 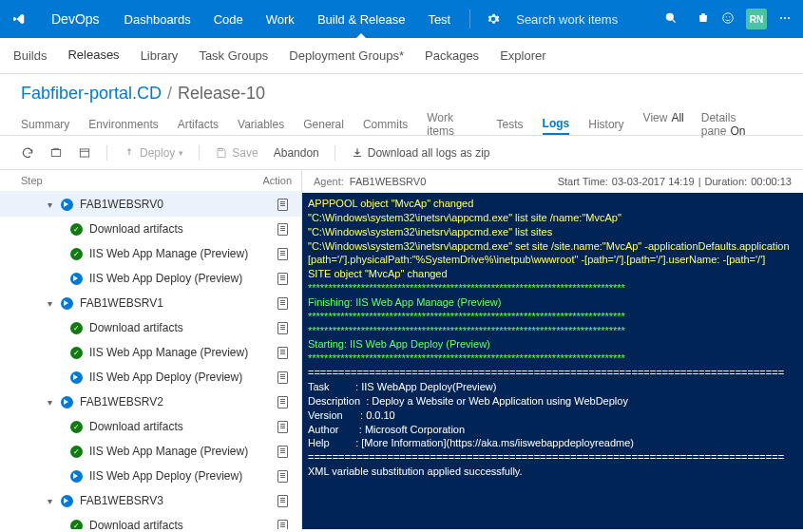 I want to click on search-input, so click(x=583, y=19).